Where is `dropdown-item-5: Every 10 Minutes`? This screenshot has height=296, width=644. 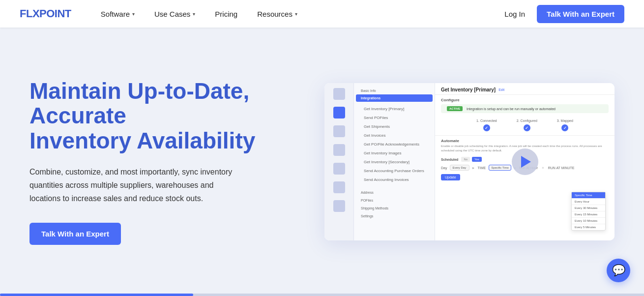
dropdown-item-5: Every 10 Minutes is located at coordinates (588, 221).